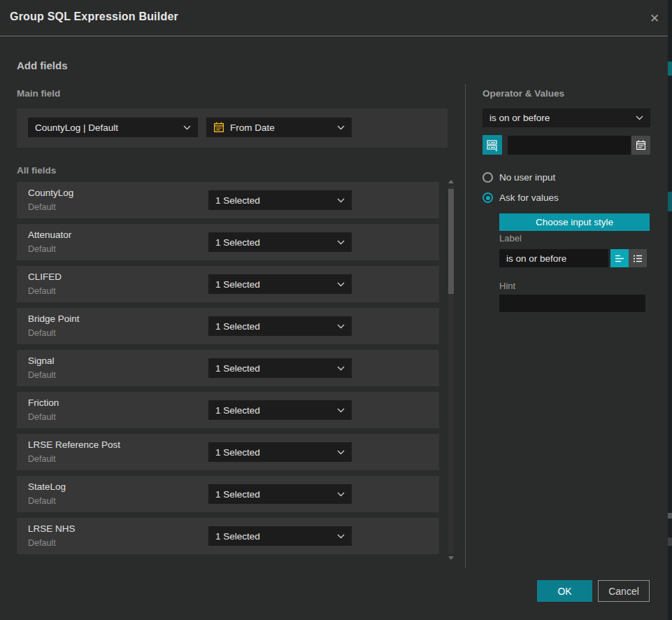 The image size is (672, 620). I want to click on field-row: Attenuator Default 1 Selected, so click(228, 242).